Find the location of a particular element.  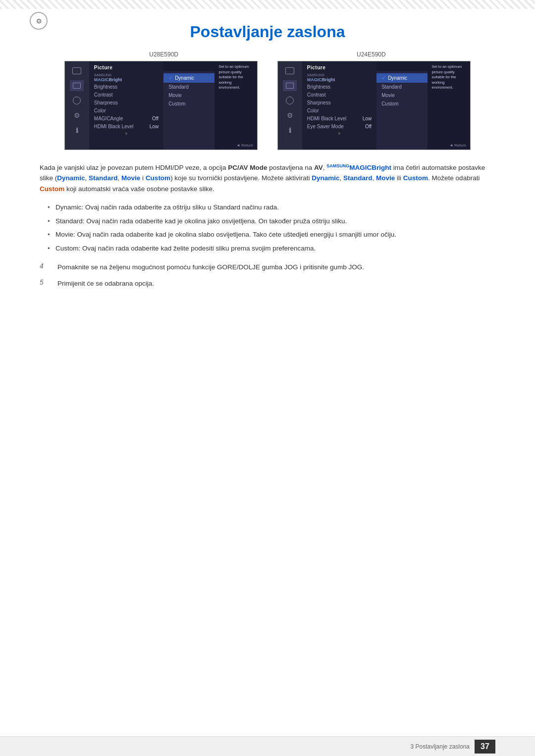

bullet-movie-text: Ovaj način rada odaberite kad je okolina… is located at coordinates (237, 235).